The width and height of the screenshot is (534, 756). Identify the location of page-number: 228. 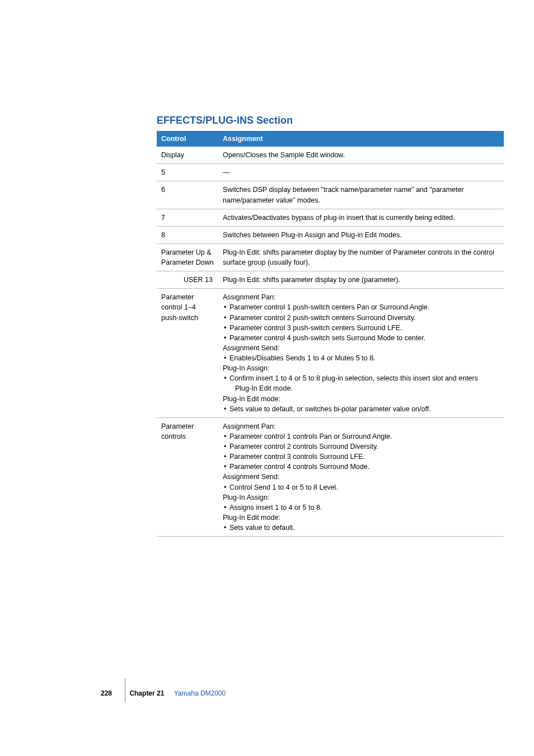
(106, 693).